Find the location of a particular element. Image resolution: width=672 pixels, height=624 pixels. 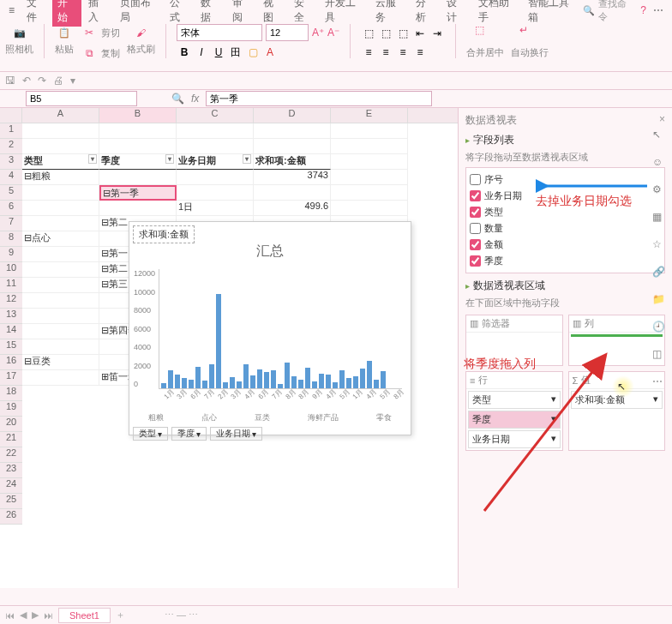

name-box is located at coordinates (81, 99).